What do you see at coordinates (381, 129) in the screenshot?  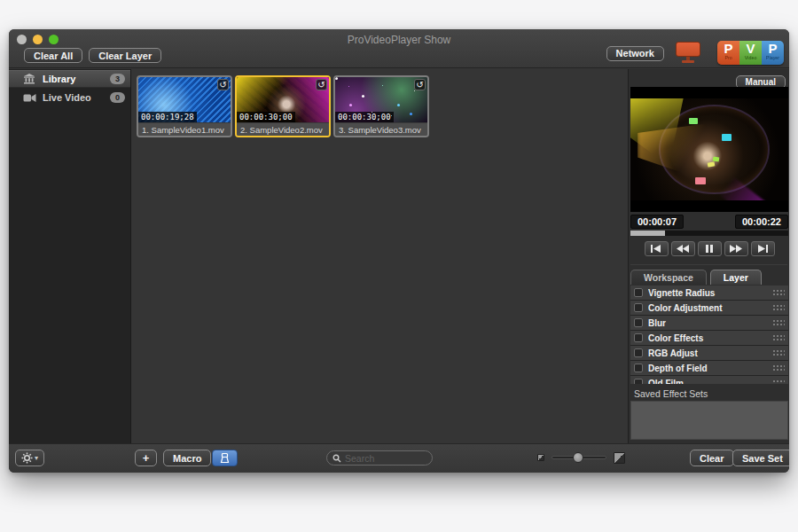 I see `clip-label: 3. SampleVideo3.mov` at bounding box center [381, 129].